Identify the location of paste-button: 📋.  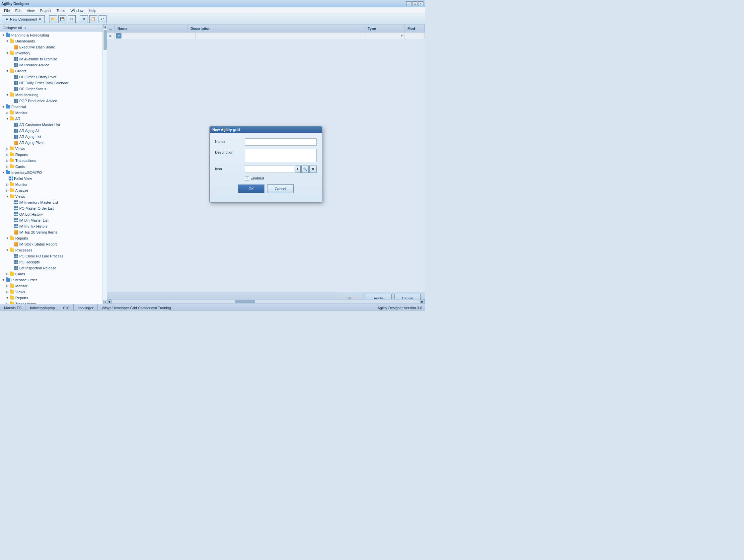
(93, 19).